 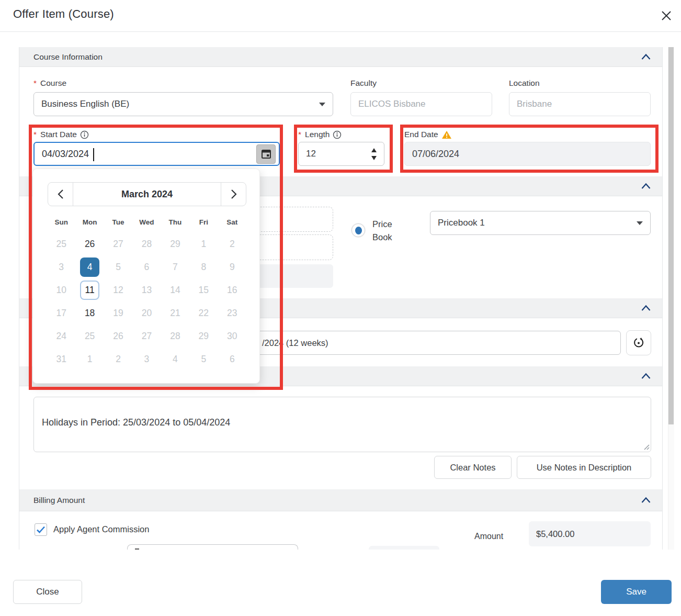 What do you see at coordinates (59, 500) in the screenshot?
I see `section-title: Billing Amount` at bounding box center [59, 500].